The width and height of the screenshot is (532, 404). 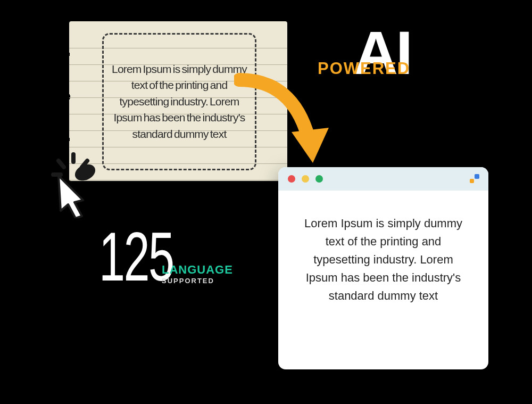 I want to click on stat-sublabel: SUPPORTED, so click(x=188, y=281).